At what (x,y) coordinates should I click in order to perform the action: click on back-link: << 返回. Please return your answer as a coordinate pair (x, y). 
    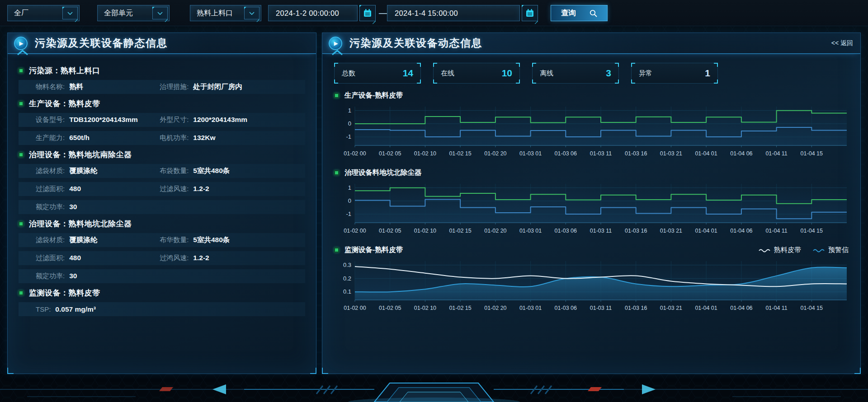
    Looking at the image, I should click on (842, 43).